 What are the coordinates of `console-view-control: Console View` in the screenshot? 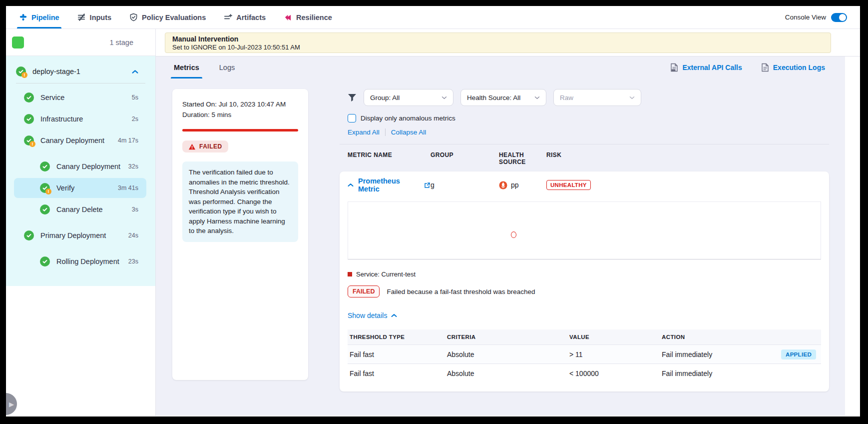 It's located at (823, 17).